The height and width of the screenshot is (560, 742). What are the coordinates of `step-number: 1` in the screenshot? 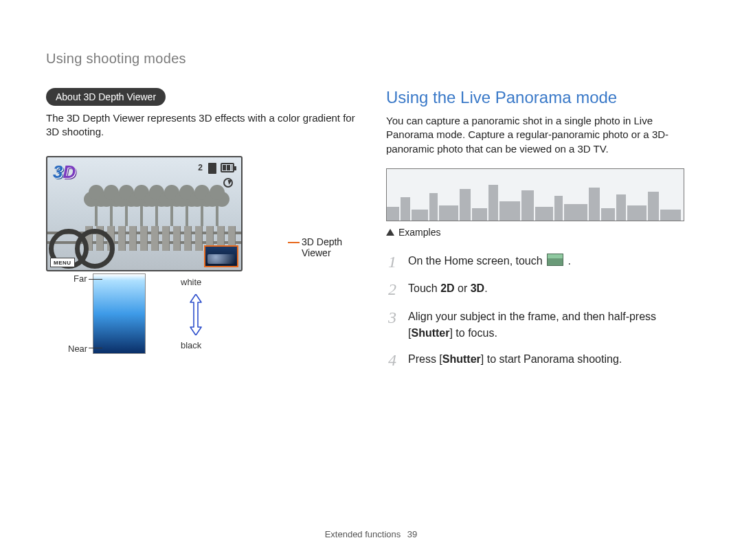 It's located at (392, 262).